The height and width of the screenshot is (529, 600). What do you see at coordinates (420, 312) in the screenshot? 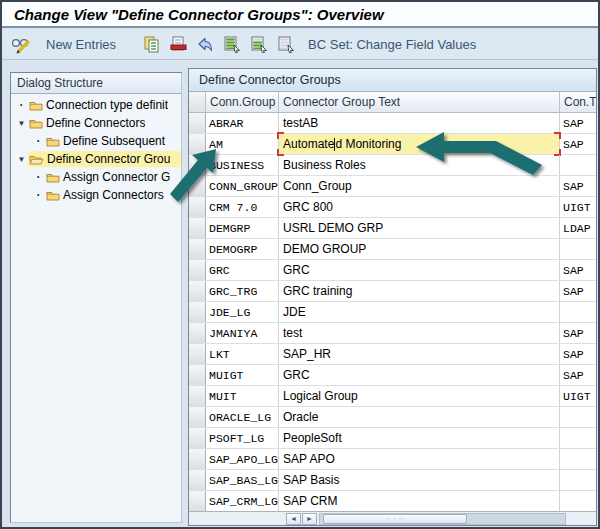
I see `cell-group-text: JDE` at bounding box center [420, 312].